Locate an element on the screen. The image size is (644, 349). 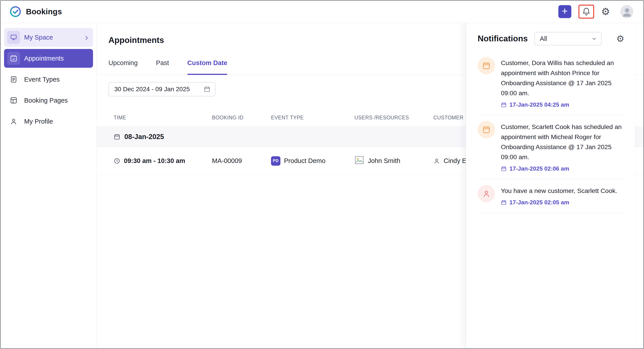
notifications-bell-button is located at coordinates (586, 12).